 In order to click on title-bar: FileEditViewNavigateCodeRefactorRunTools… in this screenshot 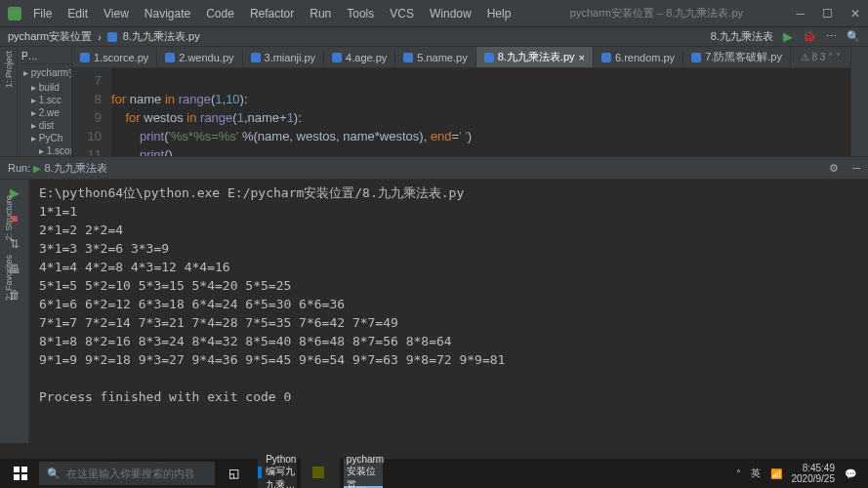, I will do `click(434, 14)`.